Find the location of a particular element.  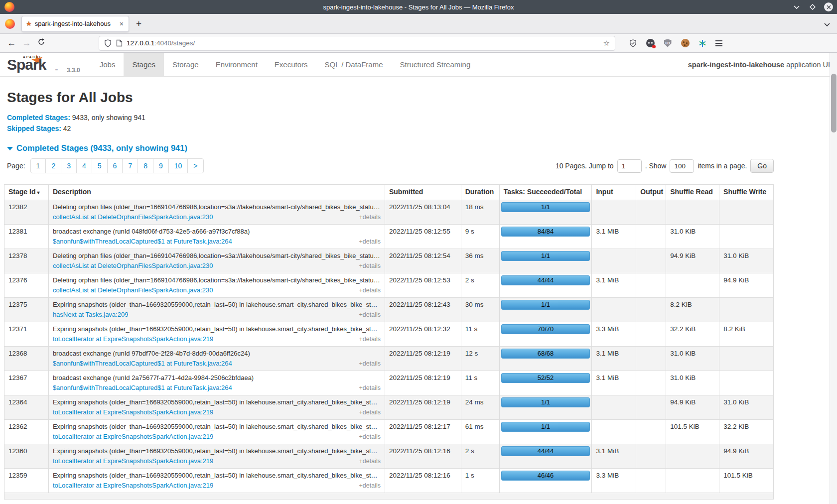

page-button-6: 6 is located at coordinates (115, 166).